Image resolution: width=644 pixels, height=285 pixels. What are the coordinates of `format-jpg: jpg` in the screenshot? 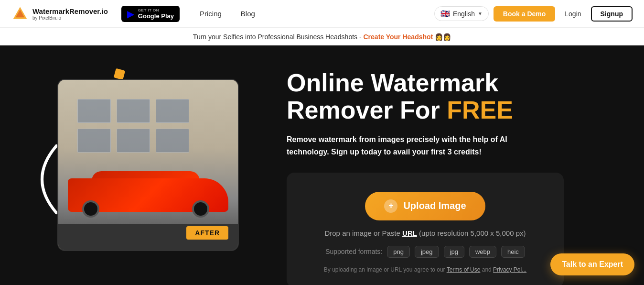 It's located at (454, 252).